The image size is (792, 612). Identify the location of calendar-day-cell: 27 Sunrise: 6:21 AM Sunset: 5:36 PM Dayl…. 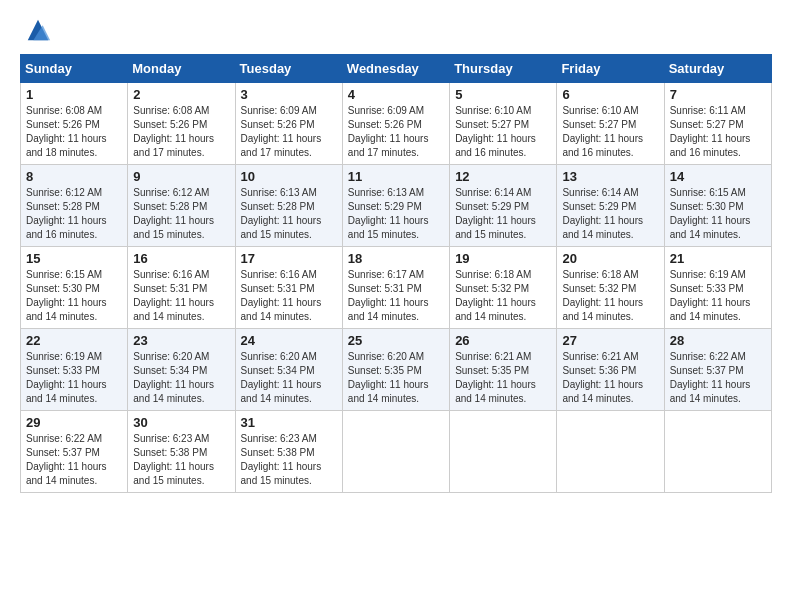
(610, 370).